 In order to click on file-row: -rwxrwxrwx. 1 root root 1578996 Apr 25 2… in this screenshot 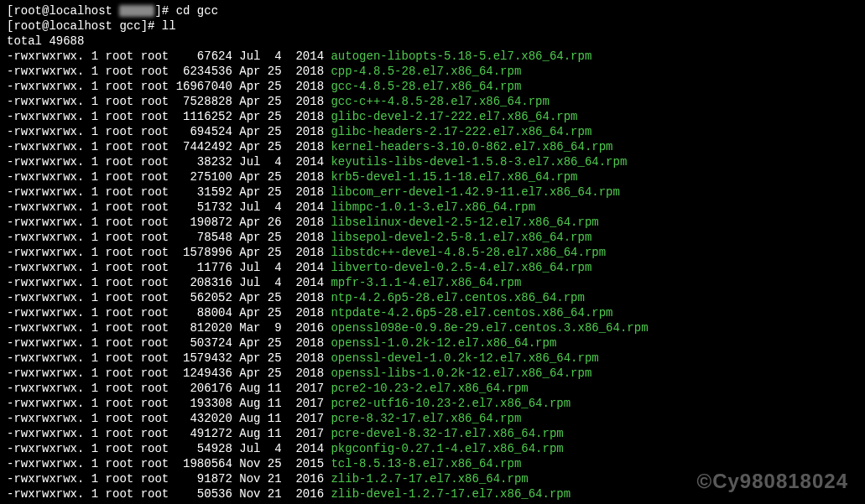, I will do `click(433, 252)`.